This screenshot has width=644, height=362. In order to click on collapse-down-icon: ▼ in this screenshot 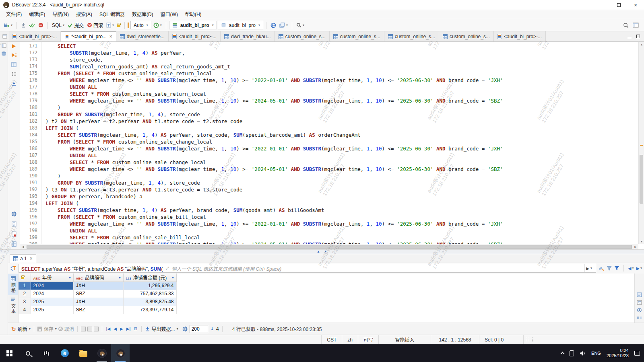, I will do `click(326, 252)`.